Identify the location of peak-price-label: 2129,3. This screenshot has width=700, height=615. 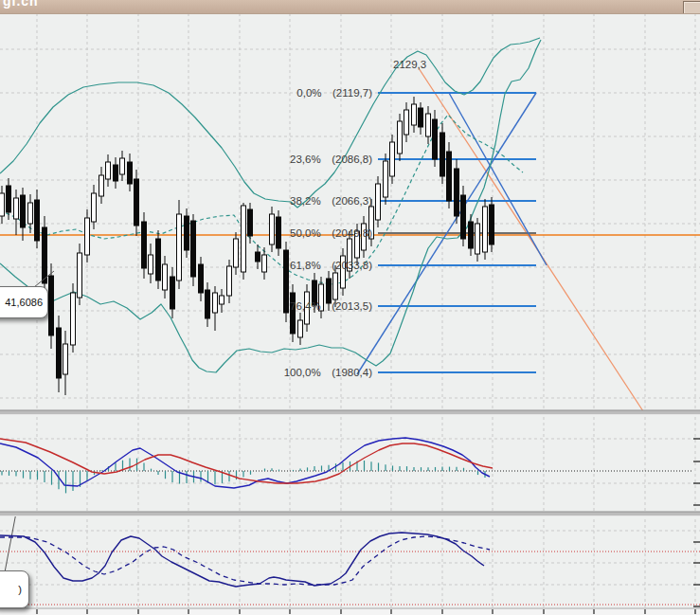
(409, 64).